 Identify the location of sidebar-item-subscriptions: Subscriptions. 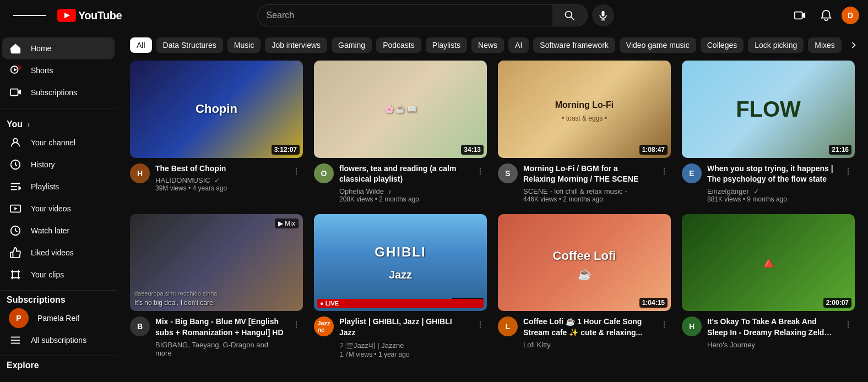
(58, 92).